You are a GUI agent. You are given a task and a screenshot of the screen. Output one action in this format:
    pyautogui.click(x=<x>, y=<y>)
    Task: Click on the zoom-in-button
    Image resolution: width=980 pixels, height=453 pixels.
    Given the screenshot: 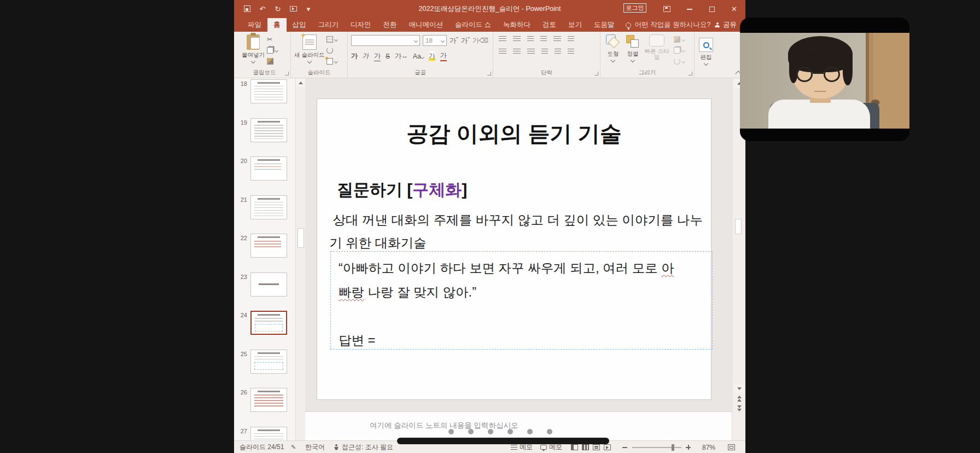 What is the action you would take?
    pyautogui.click(x=688, y=447)
    